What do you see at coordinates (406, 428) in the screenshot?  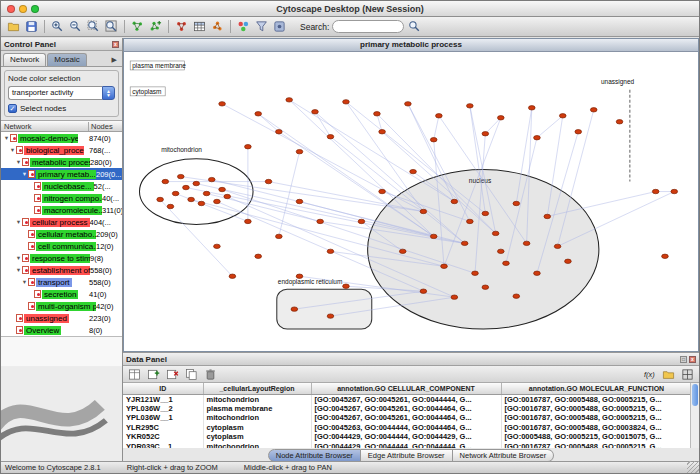 I see `table-cell: [GO:0045263, GO:0044444, GO:0044464, G..…` at bounding box center [406, 428].